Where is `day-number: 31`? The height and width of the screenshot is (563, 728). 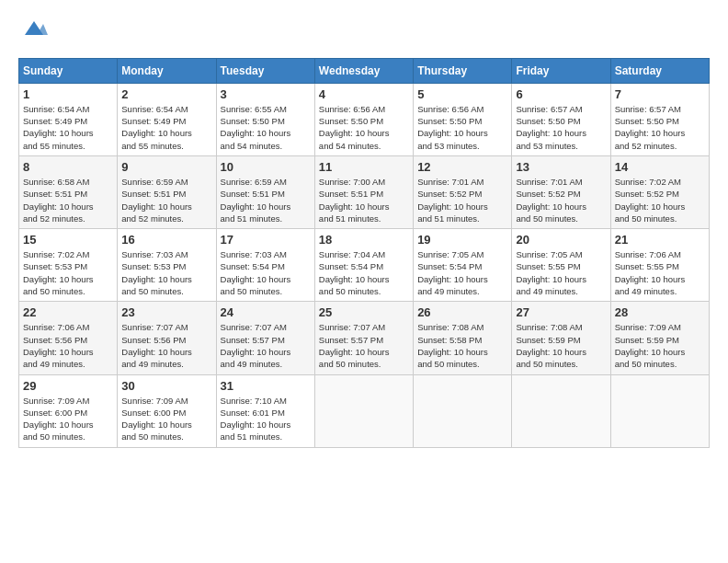
day-number: 31 is located at coordinates (266, 386).